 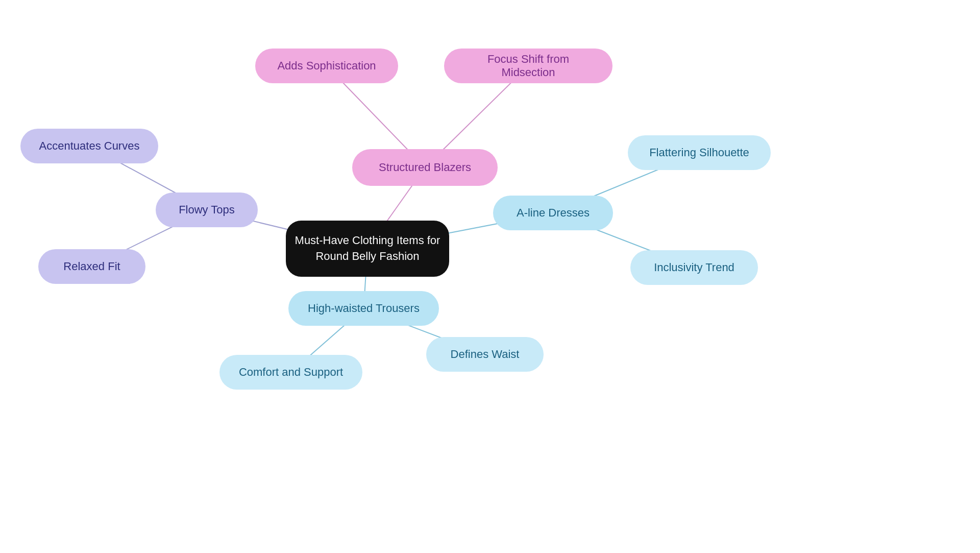 I want to click on node-high-waisted-trousers: High-waisted Trousers, so click(x=363, y=308).